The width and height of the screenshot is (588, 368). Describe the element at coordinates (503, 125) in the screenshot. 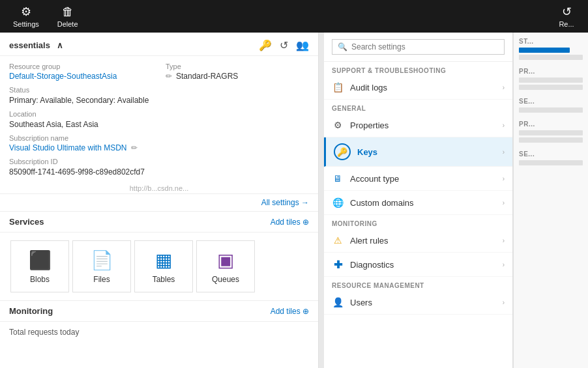

I see `properties-chevron: ›` at that location.